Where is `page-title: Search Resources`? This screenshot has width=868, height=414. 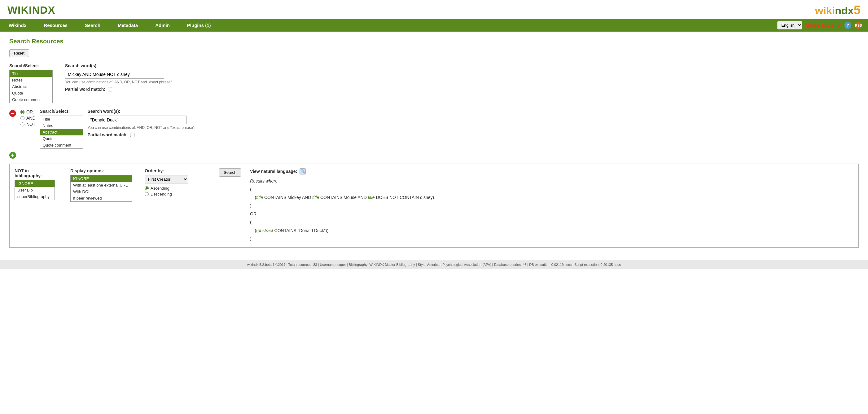 page-title: Search Resources is located at coordinates (434, 41).